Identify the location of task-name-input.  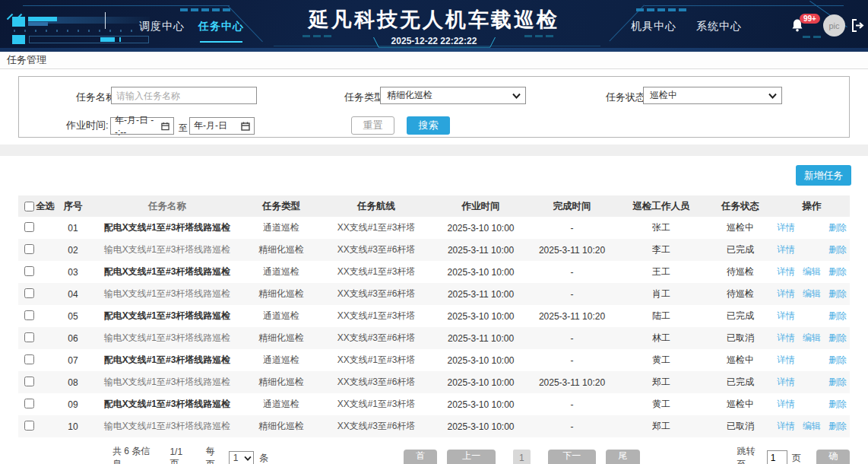
(184, 96).